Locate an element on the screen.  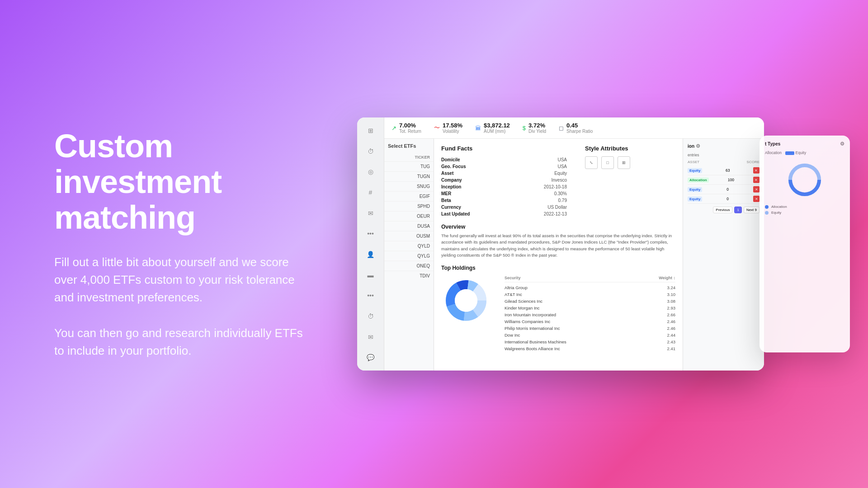
etf-row-tugn: TUGN is located at coordinates (409, 176).